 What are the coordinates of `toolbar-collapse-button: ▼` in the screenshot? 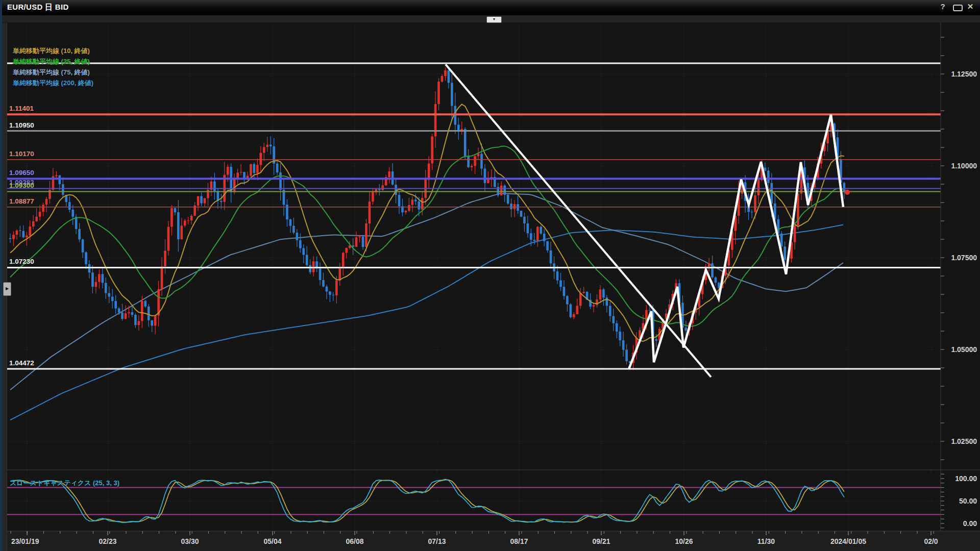 It's located at (494, 19).